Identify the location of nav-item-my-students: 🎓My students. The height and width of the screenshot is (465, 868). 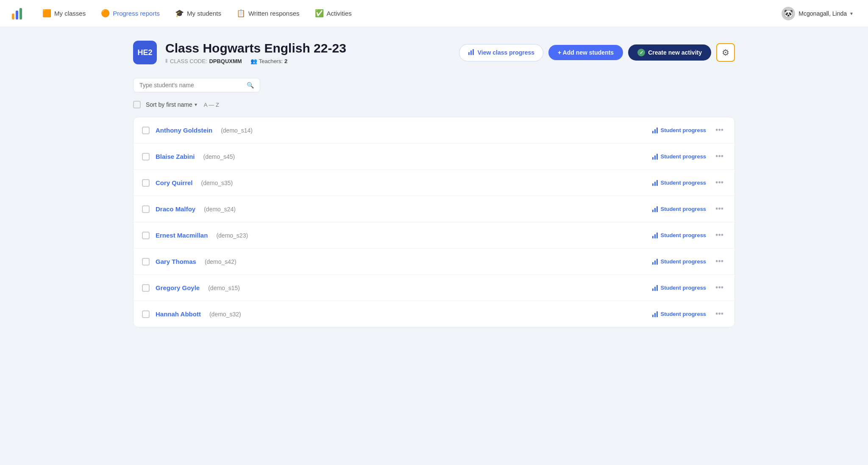
(198, 14).